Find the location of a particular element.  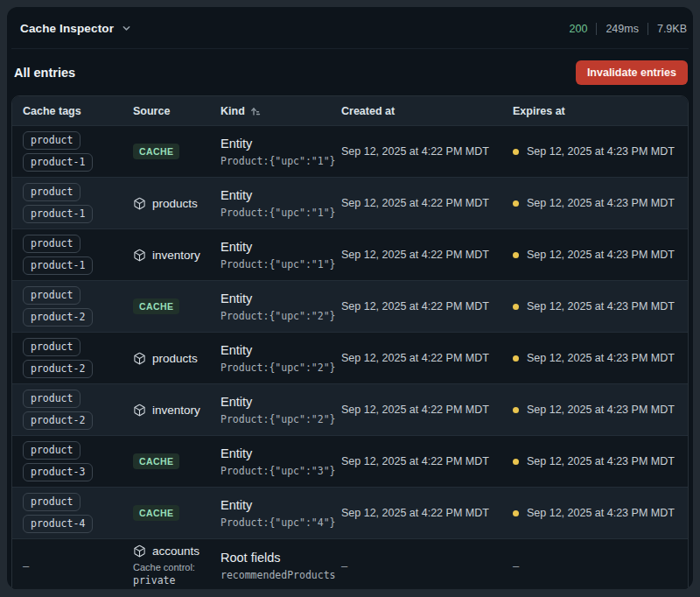

cell-source: inventory is located at coordinates (177, 256).